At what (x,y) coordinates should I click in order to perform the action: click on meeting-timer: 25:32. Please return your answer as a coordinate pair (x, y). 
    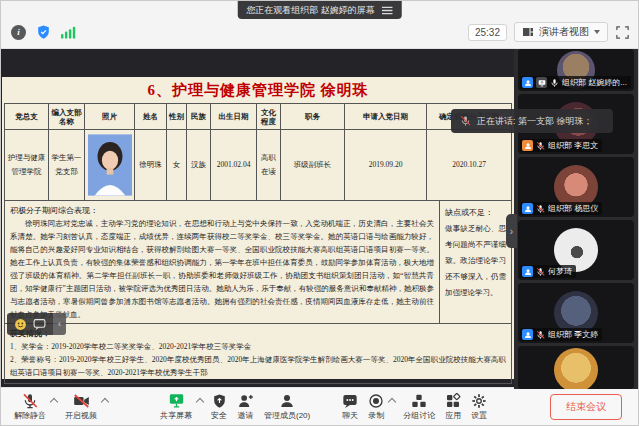
    Looking at the image, I should click on (488, 32).